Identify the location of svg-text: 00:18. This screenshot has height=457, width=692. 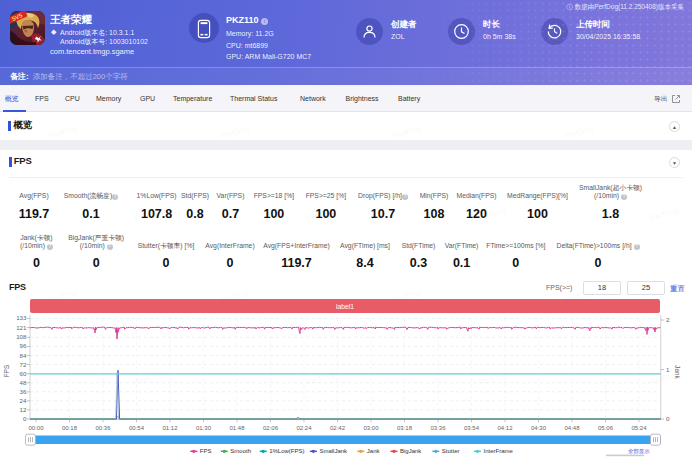
(70, 428).